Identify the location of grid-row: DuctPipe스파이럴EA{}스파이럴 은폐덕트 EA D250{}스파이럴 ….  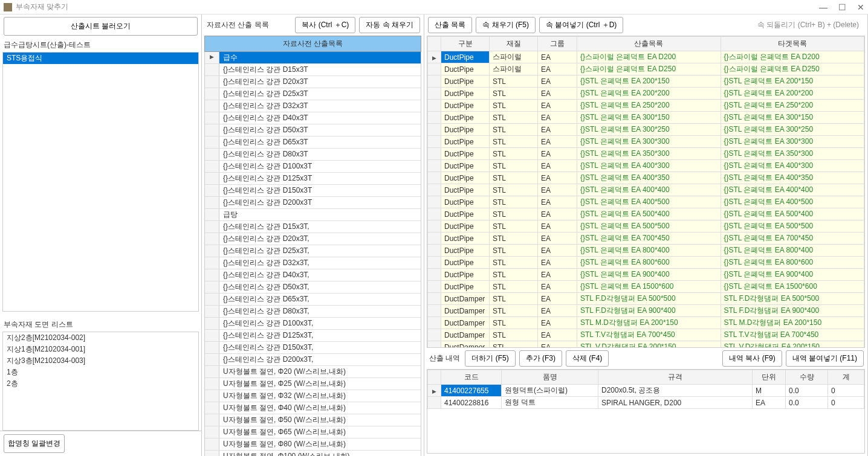
(646, 69).